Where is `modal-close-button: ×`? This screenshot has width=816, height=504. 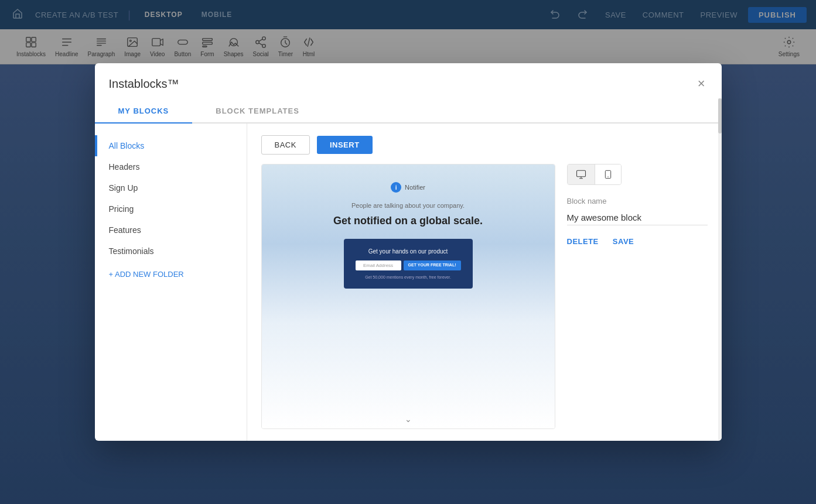 modal-close-button: × is located at coordinates (702, 84).